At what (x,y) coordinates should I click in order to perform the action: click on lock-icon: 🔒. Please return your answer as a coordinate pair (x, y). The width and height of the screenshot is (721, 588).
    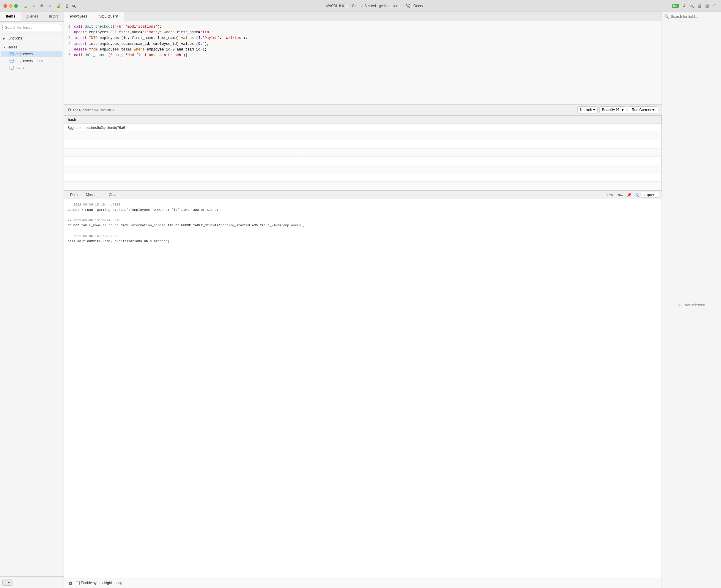
    Looking at the image, I should click on (59, 6).